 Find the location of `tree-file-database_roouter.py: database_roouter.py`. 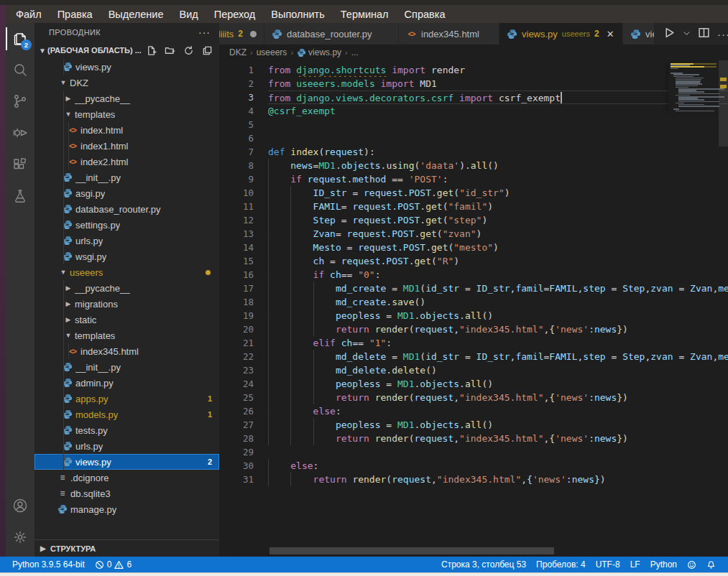

tree-file-database_roouter.py: database_roouter.py is located at coordinates (126, 209).